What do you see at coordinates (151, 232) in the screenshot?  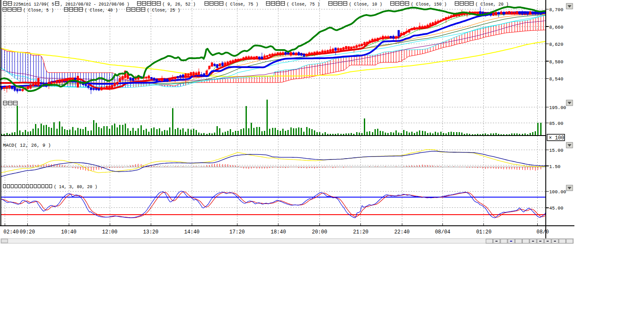 I see `svg-text: 13:20` at bounding box center [151, 232].